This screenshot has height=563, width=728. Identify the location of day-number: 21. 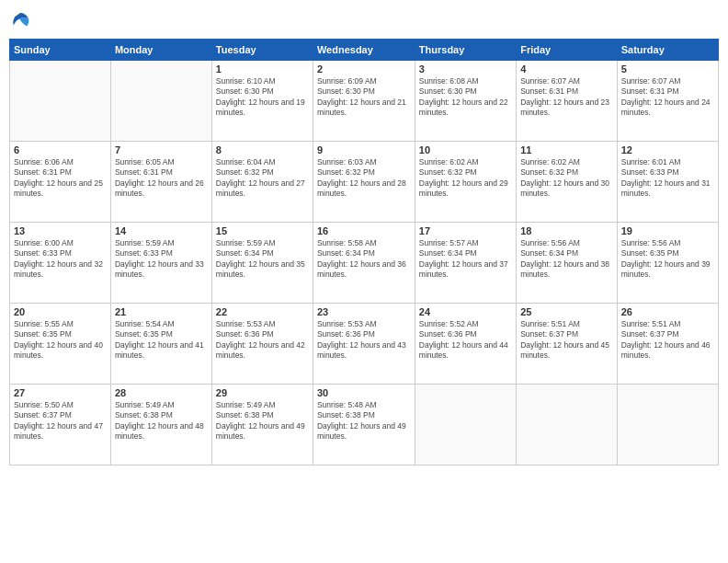
(162, 312).